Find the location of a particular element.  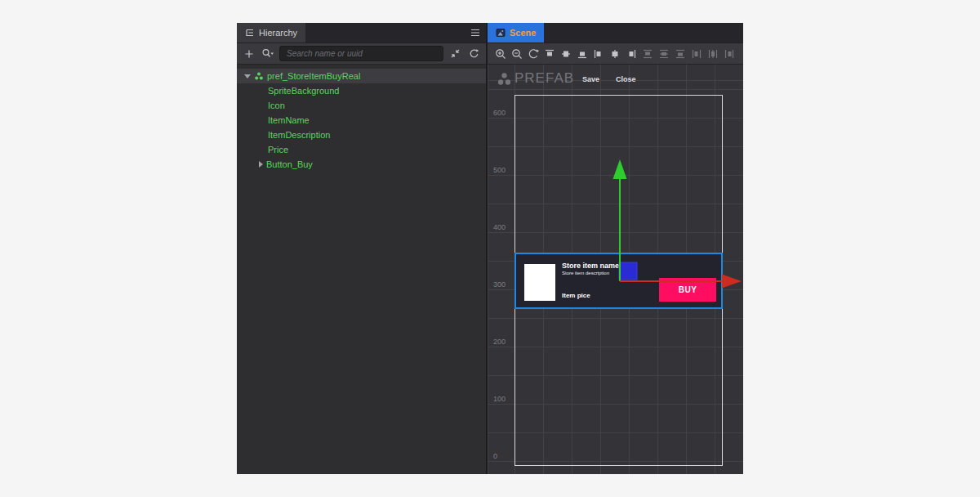

tree-node-label: Price is located at coordinates (278, 150).